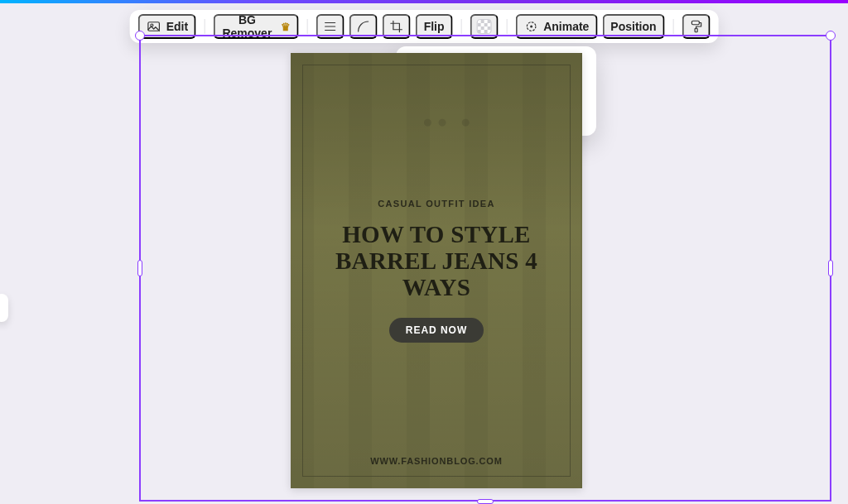 Image resolution: width=848 pixels, height=504 pixels. What do you see at coordinates (154, 26) in the screenshot?
I see `image-edit-icon` at bounding box center [154, 26].